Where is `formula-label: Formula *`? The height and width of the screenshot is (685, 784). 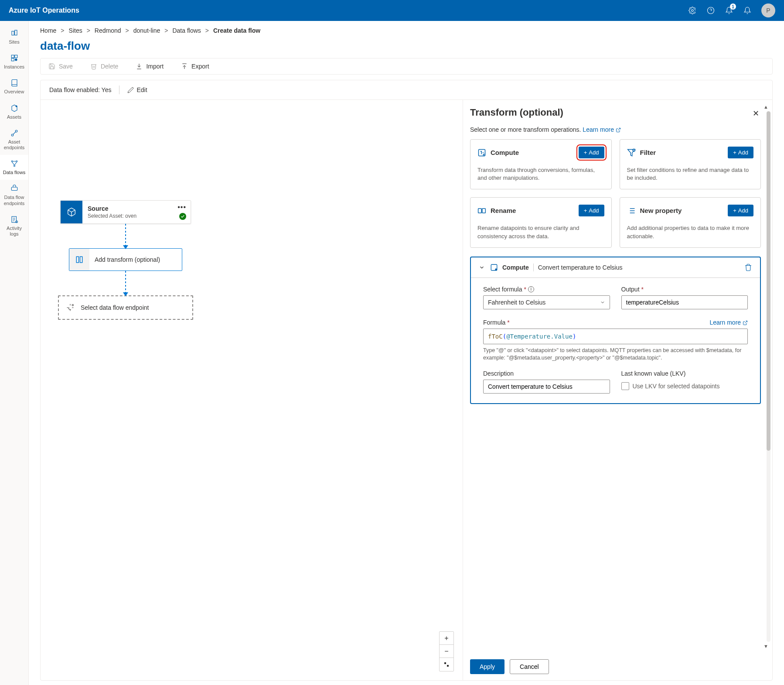
formula-label: Formula * is located at coordinates (496, 322).